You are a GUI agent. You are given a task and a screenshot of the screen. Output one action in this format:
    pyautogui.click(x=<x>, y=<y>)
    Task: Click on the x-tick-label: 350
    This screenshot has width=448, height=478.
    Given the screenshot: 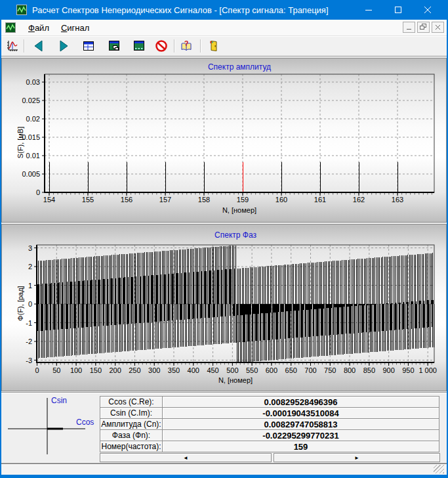 What is the action you would take?
    pyautogui.click(x=174, y=370)
    